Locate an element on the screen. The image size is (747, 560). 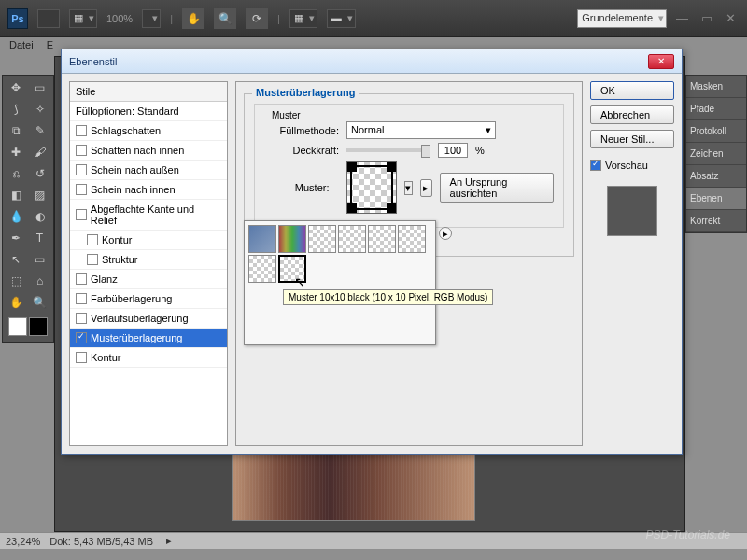
minimize-icon: — is located at coordinates (682, 19).